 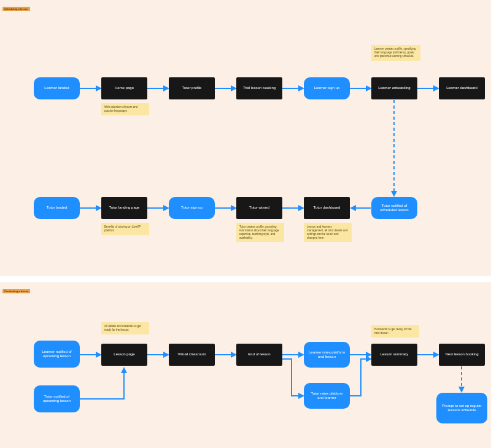 I want to click on node-learner-onboarding: Learner onboarding, so click(x=394, y=88).